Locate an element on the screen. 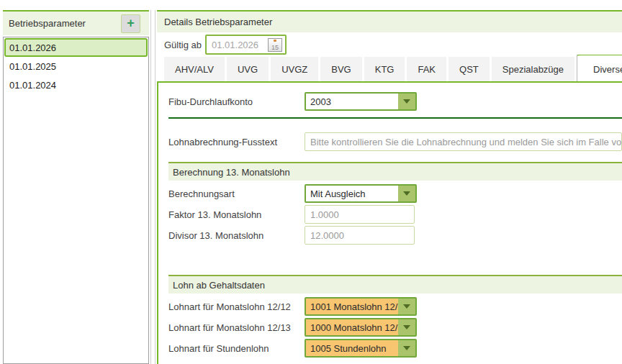 Image resolution: width=622 pixels, height=364 pixels. lohnart-stundenlohn-dropdown: 1005 Stundenlohn is located at coordinates (361, 348).